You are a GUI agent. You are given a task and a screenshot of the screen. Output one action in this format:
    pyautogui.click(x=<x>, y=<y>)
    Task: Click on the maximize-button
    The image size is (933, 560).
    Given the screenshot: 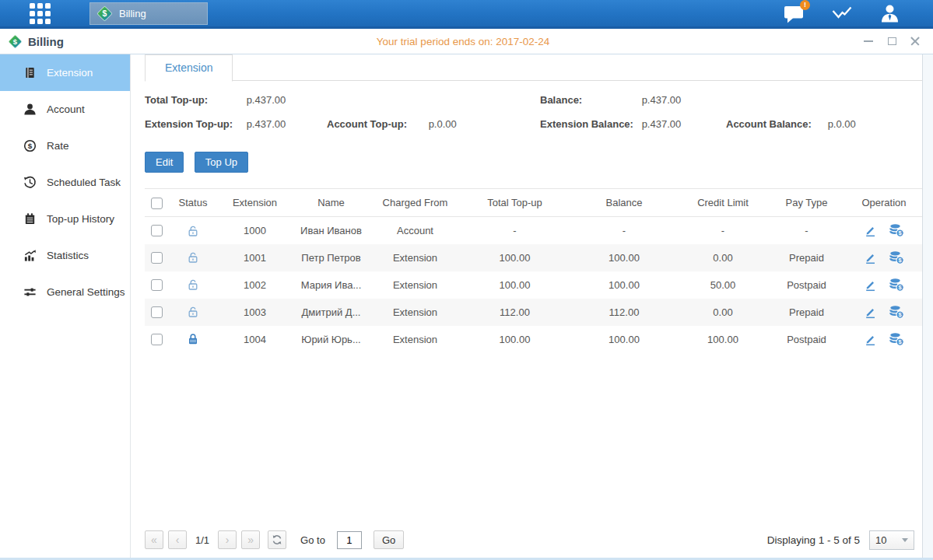 What is the action you would take?
    pyautogui.click(x=892, y=41)
    